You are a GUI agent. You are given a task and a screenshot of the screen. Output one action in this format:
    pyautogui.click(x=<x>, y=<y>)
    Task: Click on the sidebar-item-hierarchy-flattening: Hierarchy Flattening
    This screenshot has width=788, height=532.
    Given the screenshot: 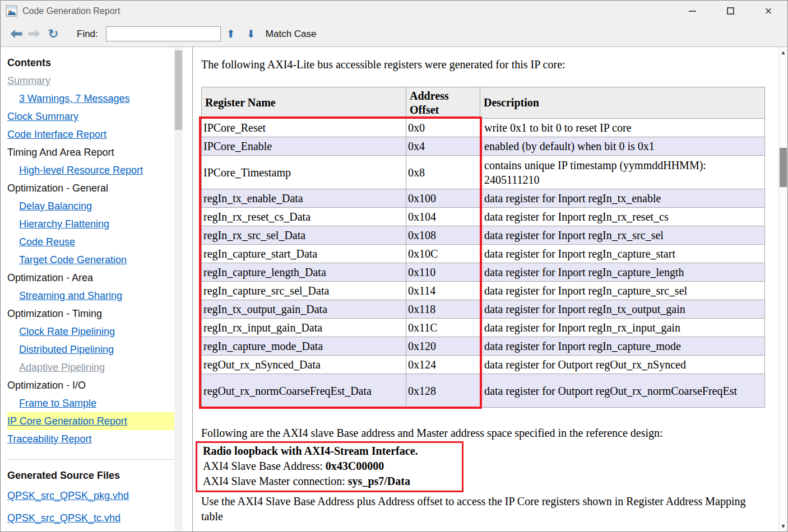 What is the action you would take?
    pyautogui.click(x=91, y=224)
    